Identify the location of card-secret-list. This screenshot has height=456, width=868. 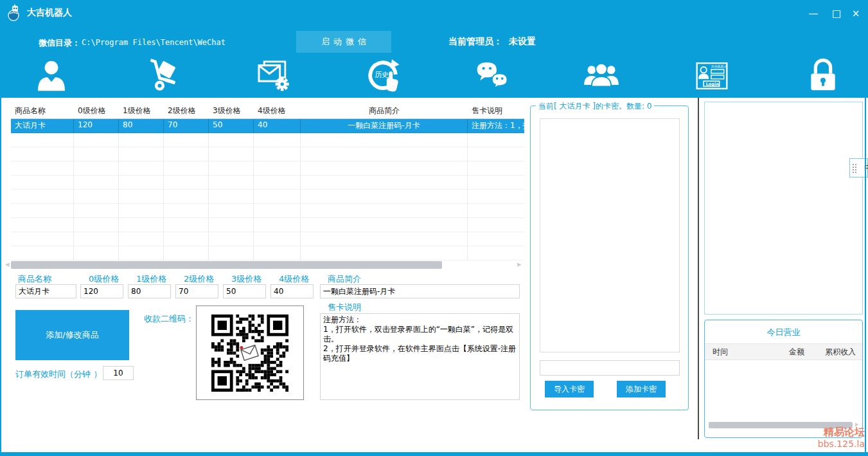
(610, 235).